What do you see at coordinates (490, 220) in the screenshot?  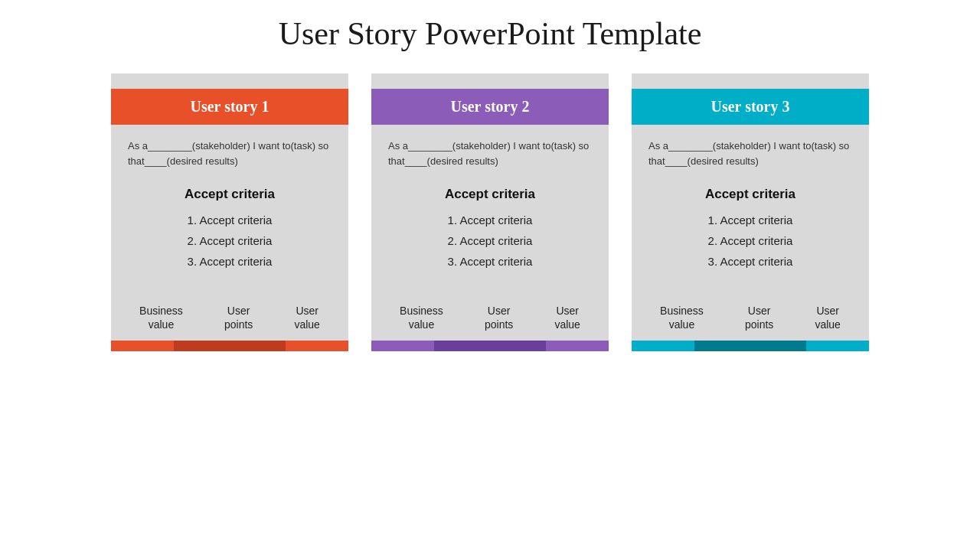 I see `criteria-item-2-1: 1. Accept criteria` at bounding box center [490, 220].